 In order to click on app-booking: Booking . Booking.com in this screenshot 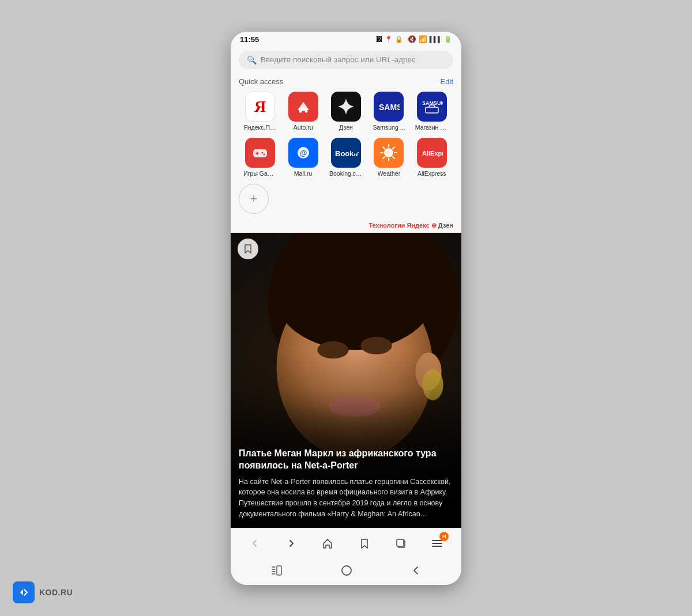, I will do `click(346, 157)`.